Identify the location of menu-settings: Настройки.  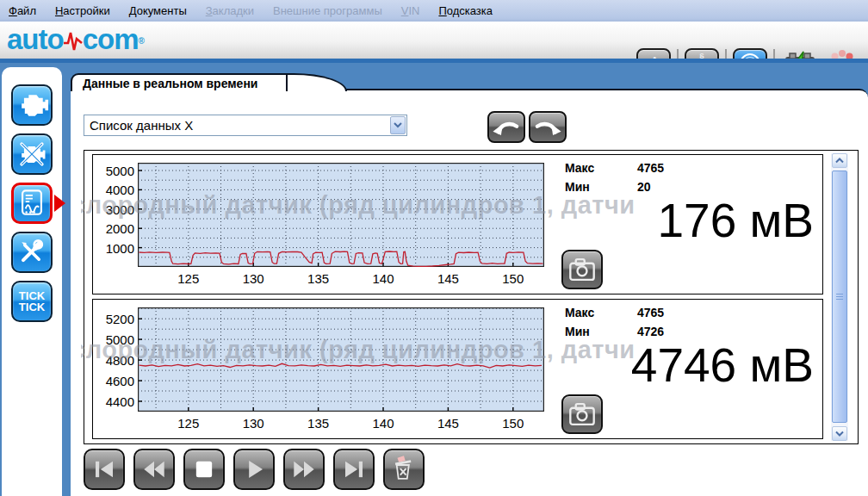
(83, 10).